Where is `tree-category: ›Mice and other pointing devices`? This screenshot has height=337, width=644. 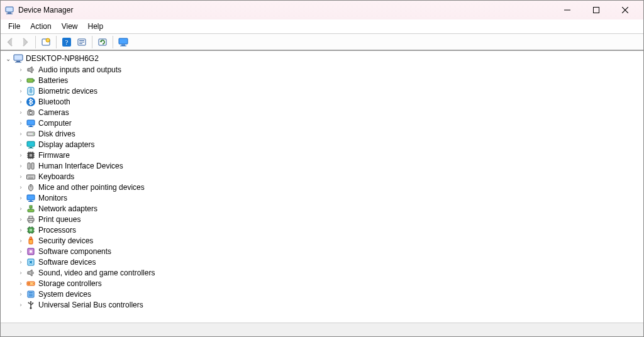
tree-category: ›Mice and other pointing devices is located at coordinates (322, 187).